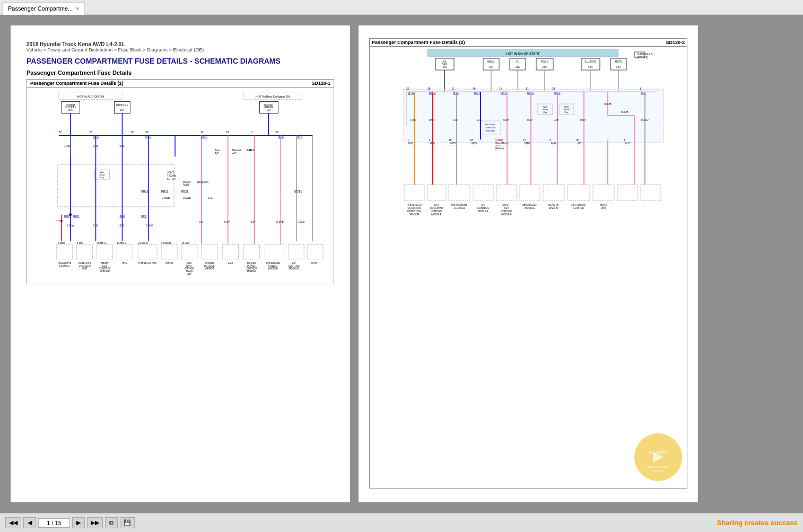 The height and width of the screenshot is (532, 803). What do you see at coordinates (281, 137) in the screenshot?
I see `svg-text: 0P-E` at bounding box center [281, 137].